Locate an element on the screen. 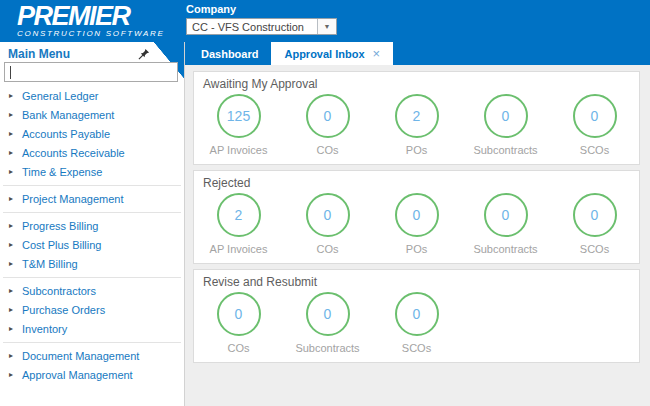  sidebar-menu-item-label: Project Management is located at coordinates (73, 199).